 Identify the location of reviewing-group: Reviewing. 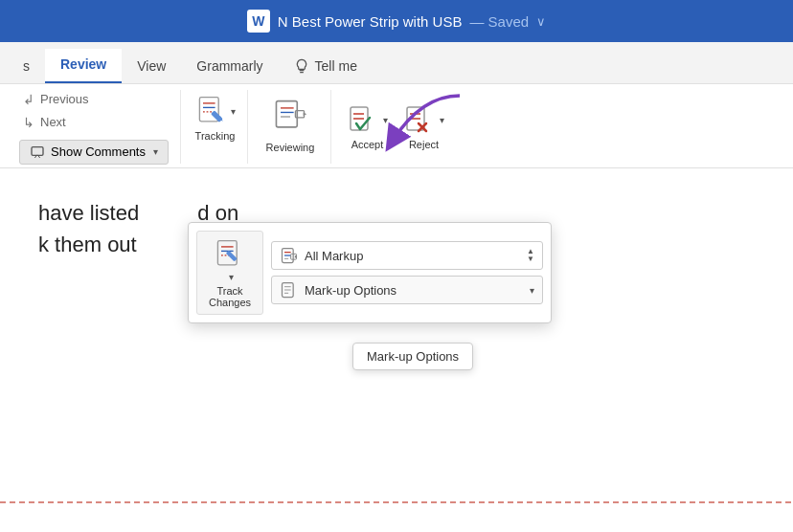
(291, 126).